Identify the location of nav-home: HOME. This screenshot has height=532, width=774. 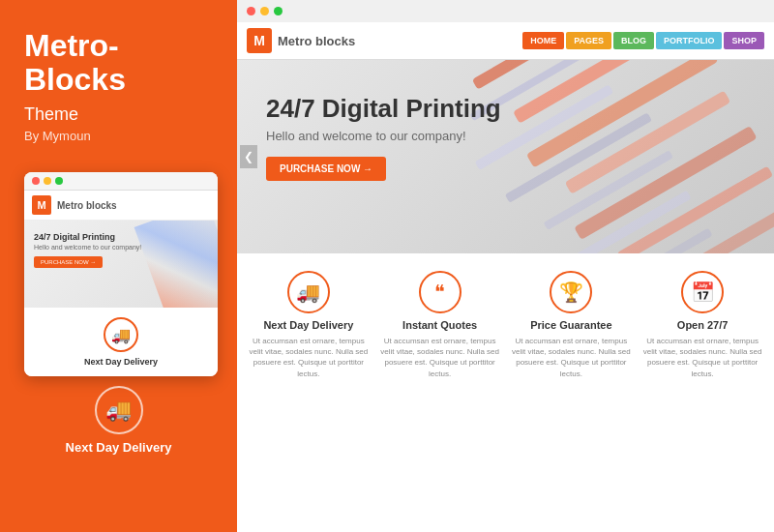
(544, 41).